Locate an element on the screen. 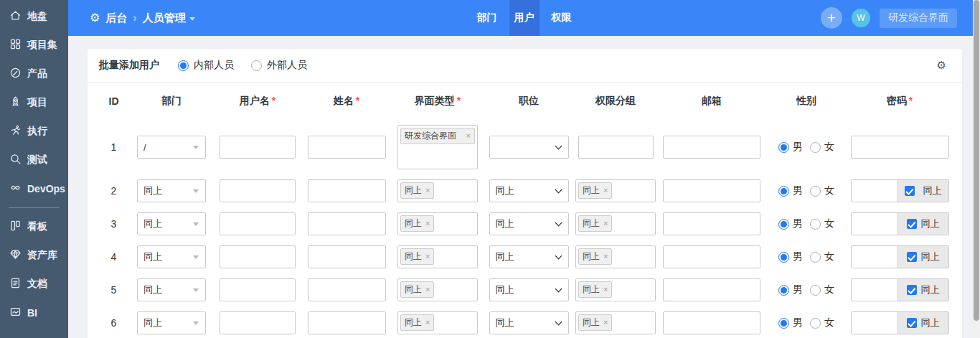  avatar: W is located at coordinates (861, 18).